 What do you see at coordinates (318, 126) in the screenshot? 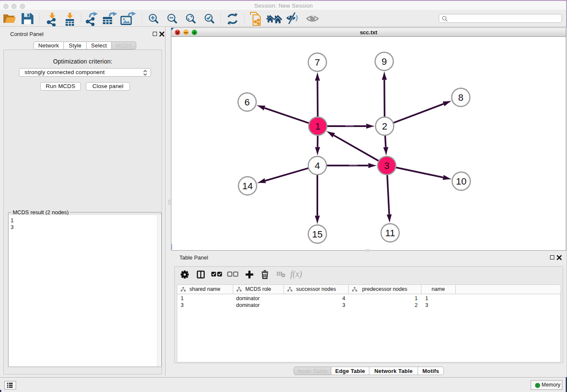
I see `svg-text: 1` at bounding box center [318, 126].